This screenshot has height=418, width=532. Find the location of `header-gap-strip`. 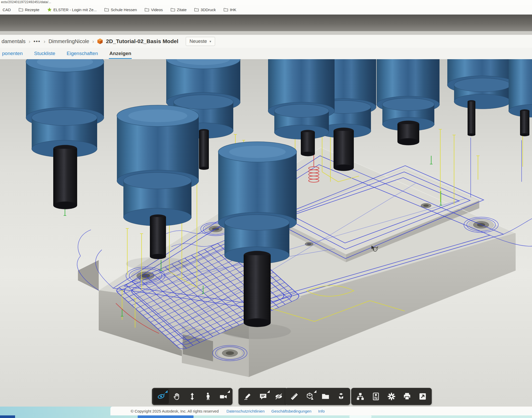

header-gap-strip is located at coordinates (266, 33).